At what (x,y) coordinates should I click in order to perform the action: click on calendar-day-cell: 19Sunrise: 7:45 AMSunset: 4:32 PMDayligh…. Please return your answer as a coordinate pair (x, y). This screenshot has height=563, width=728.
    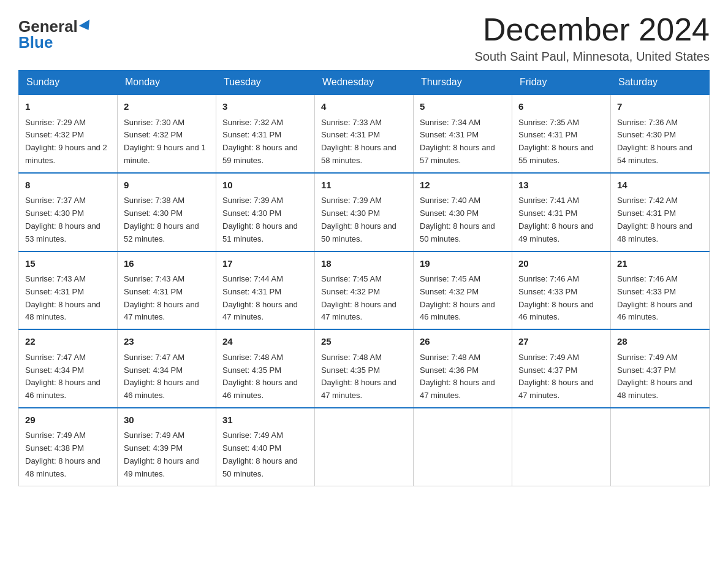
    Looking at the image, I should click on (463, 291).